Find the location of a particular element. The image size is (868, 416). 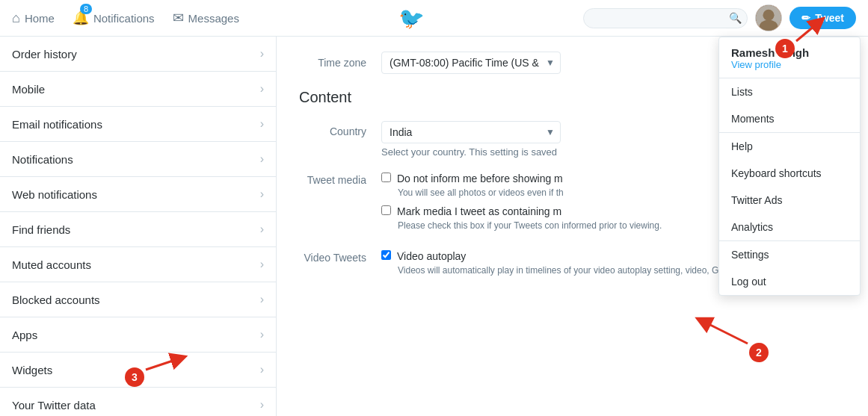

sidebar-item-order-history: Order history › is located at coordinates (138, 54).